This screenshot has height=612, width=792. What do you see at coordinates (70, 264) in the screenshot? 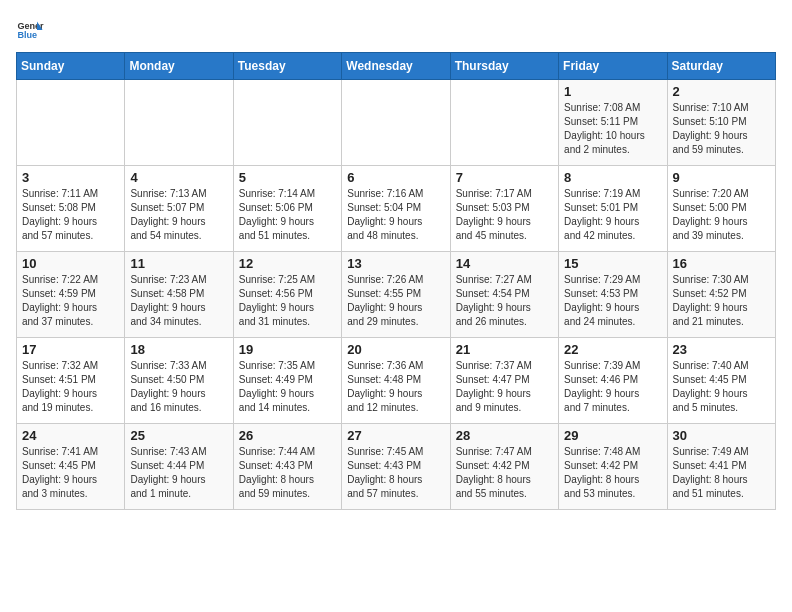
I see `day-number: 10` at bounding box center [70, 264].